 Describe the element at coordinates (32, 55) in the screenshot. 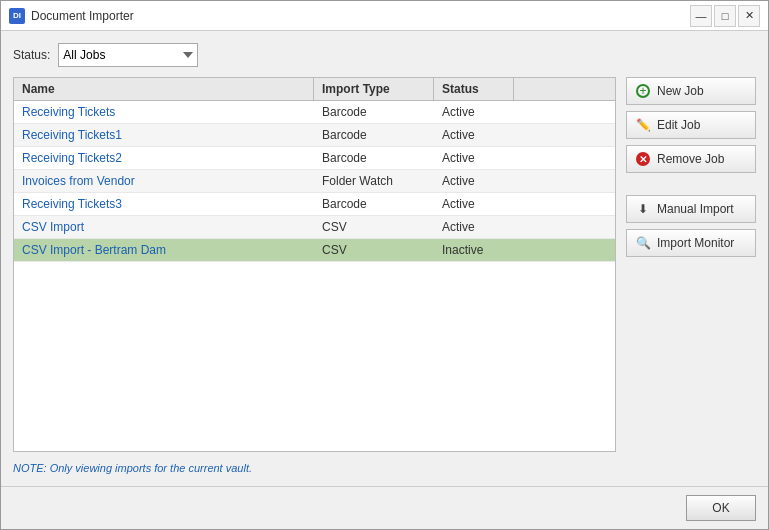

I see `status-label: Status:` at that location.